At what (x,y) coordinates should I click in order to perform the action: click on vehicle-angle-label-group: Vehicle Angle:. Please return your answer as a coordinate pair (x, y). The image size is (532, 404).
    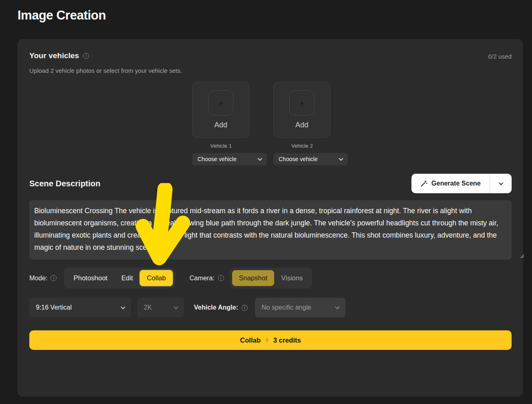
    Looking at the image, I should click on (221, 308).